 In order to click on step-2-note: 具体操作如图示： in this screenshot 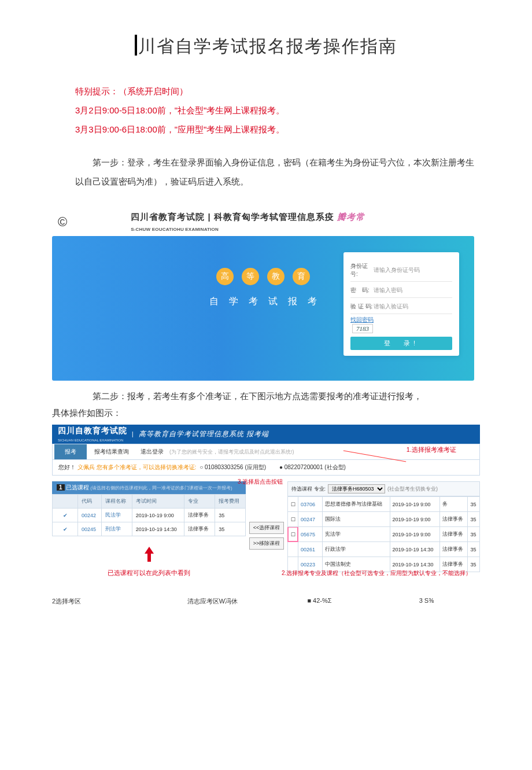, I will do `click(266, 413)`.